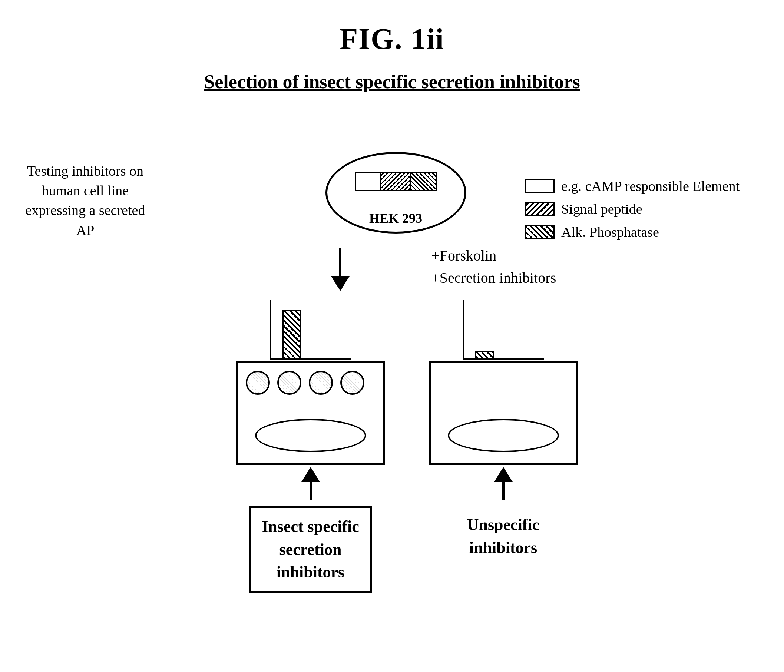 The height and width of the screenshot is (672, 784). What do you see at coordinates (602, 209) in the screenshot?
I see `legend-label-signal: Signal peptide` at bounding box center [602, 209].